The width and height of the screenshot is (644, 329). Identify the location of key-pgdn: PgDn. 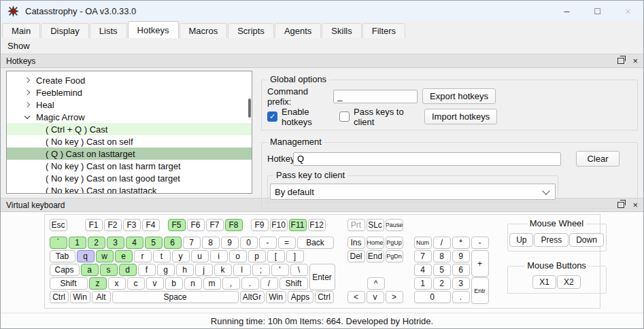
(394, 256).